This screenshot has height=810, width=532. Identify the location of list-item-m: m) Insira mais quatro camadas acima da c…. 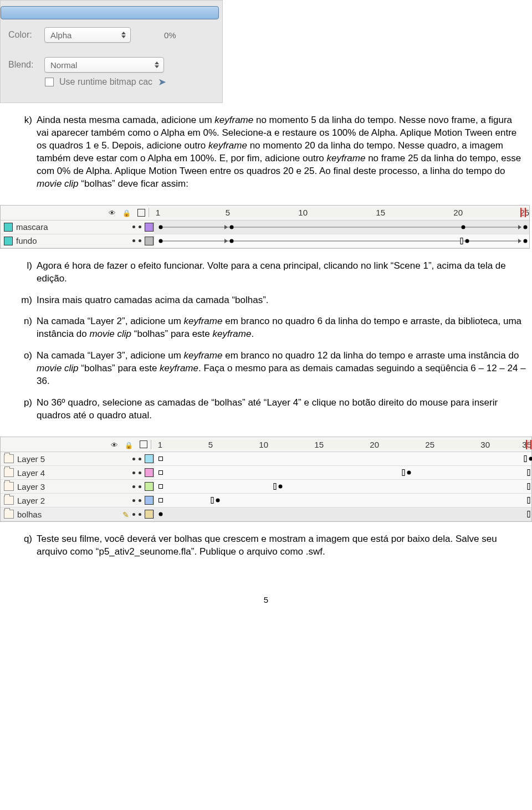
(266, 305).